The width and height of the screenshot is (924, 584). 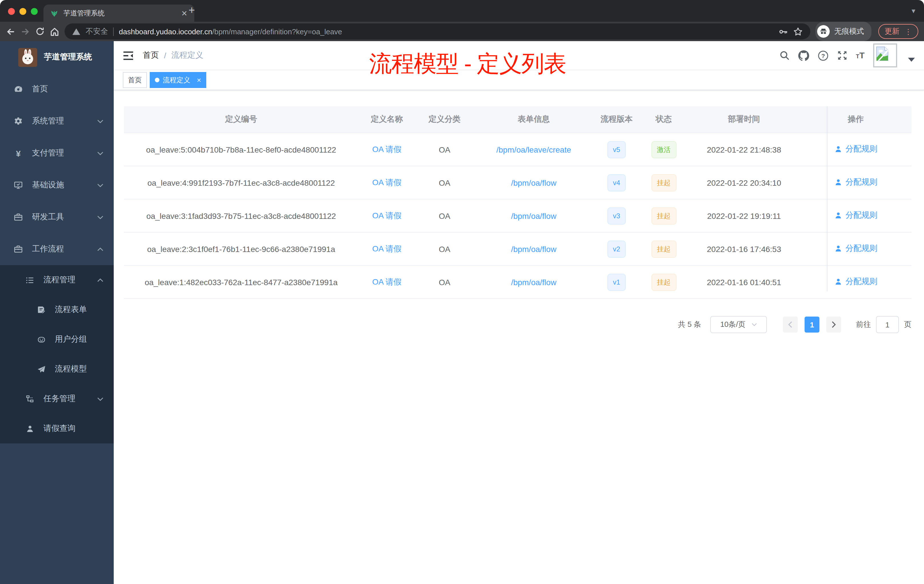 What do you see at coordinates (57, 217) in the screenshot?
I see `sidebar-item-devtools: 研发工具` at bounding box center [57, 217].